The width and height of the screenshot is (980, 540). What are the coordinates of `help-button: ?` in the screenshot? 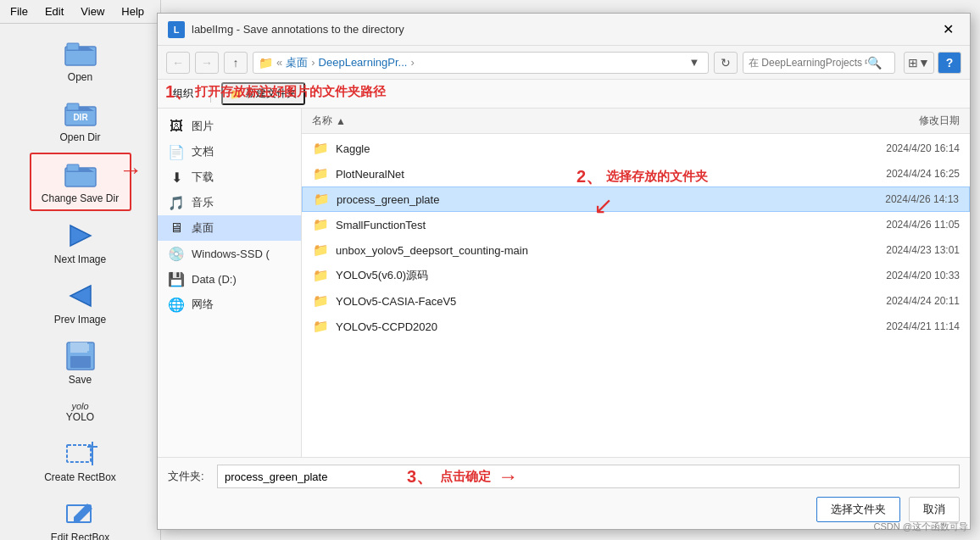 It's located at (949, 63).